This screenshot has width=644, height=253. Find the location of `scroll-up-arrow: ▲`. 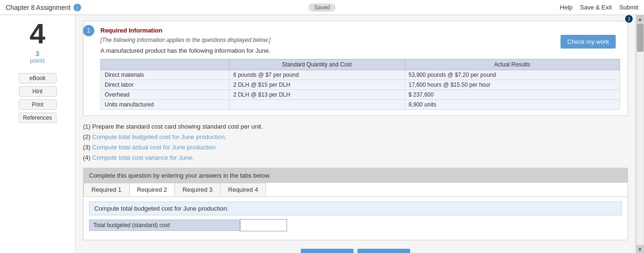

scroll-up-arrow: ▲ is located at coordinates (640, 19).